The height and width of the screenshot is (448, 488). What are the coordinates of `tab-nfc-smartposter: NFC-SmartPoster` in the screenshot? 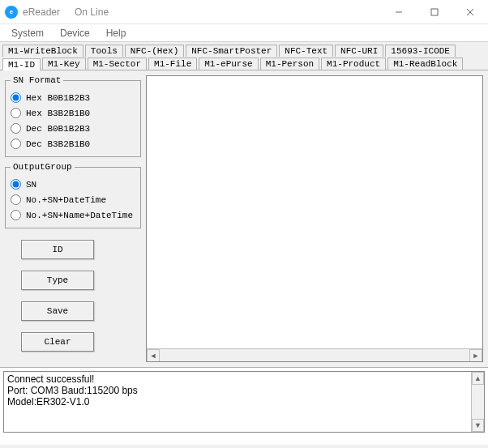 It's located at (232, 50).